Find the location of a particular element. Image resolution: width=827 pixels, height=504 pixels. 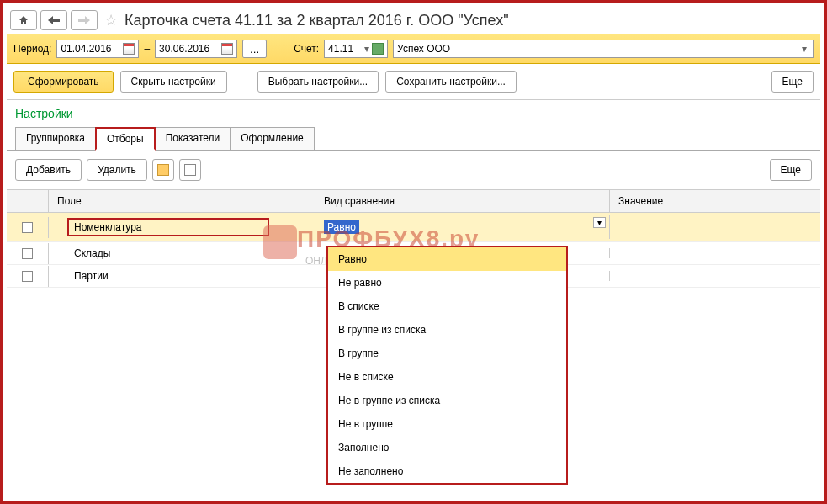

dd-item-filled: Заполнено is located at coordinates (448, 448).